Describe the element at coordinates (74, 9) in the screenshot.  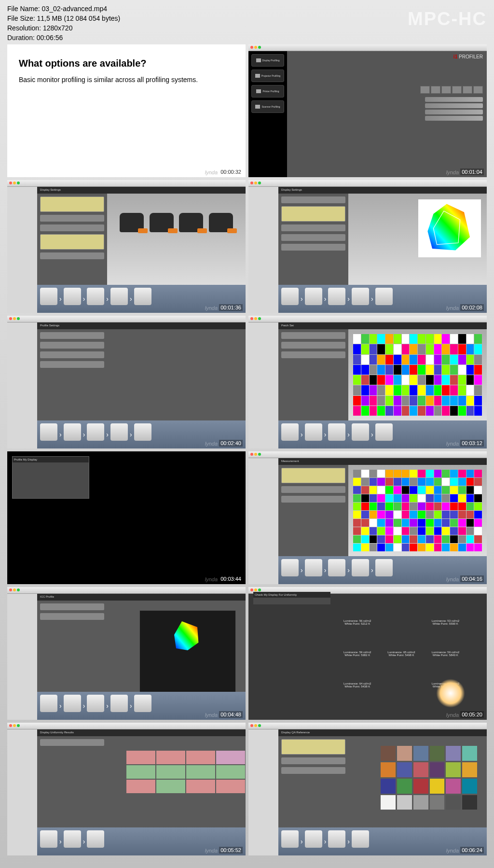
I see `file-name: 03_02-advanced.mp4` at that location.